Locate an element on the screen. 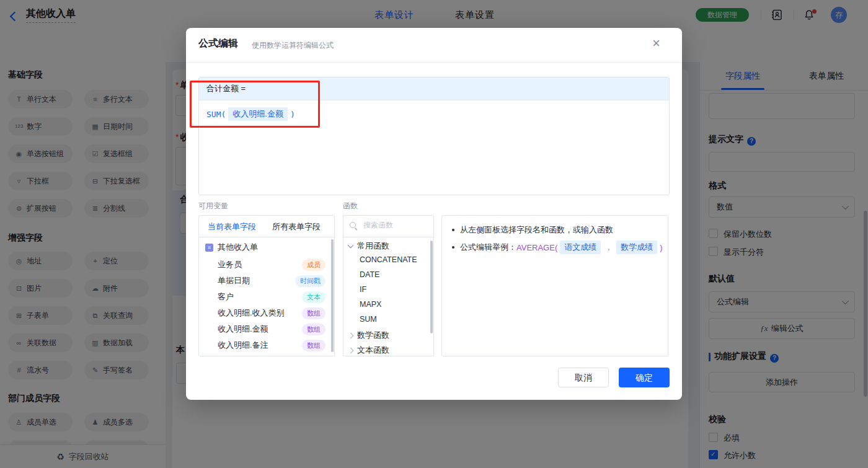 The image size is (868, 468). tab-current-form-fields: 当前表单字段 is located at coordinates (232, 227).